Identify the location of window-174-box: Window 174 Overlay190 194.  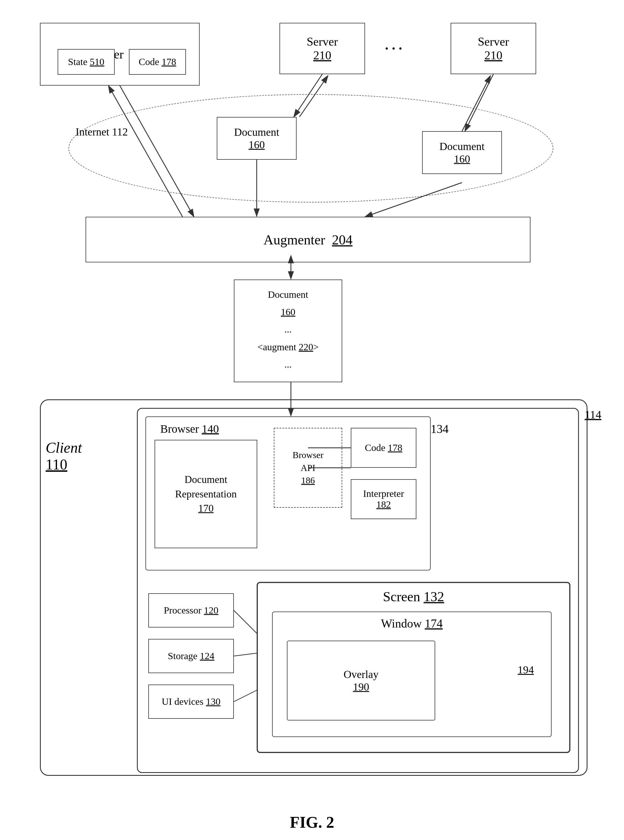
(412, 674).